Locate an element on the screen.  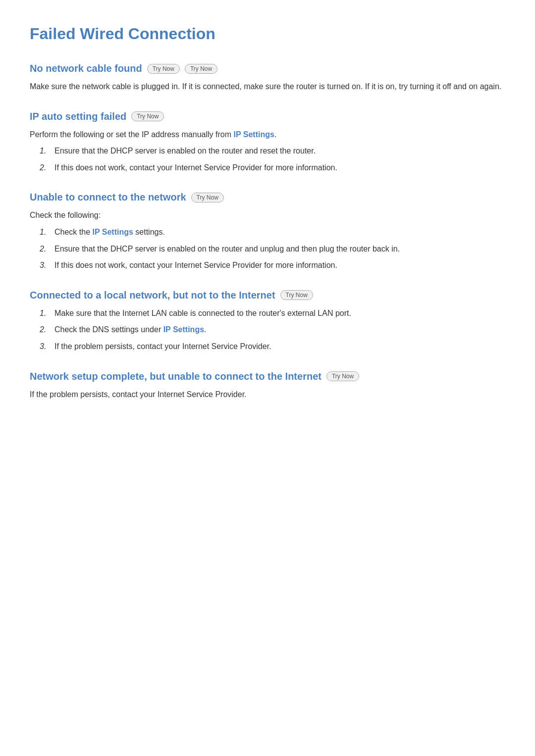
ip-settings-link-2: IP Settings is located at coordinates (112, 232).